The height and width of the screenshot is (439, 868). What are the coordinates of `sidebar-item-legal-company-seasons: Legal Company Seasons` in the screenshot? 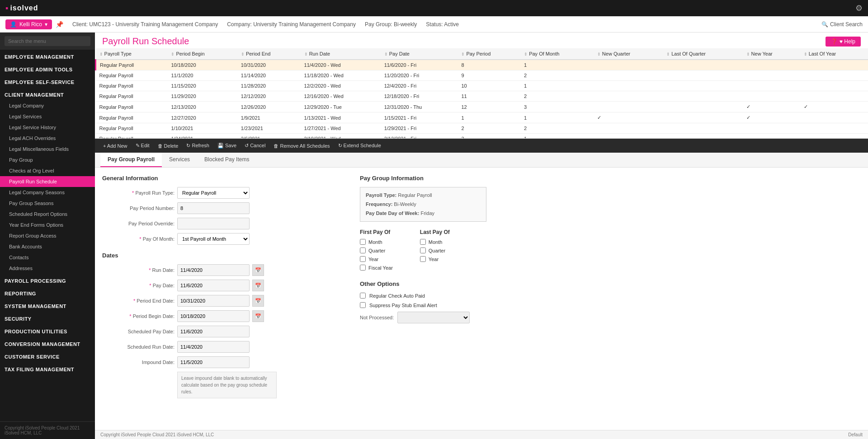 It's located at (47, 192).